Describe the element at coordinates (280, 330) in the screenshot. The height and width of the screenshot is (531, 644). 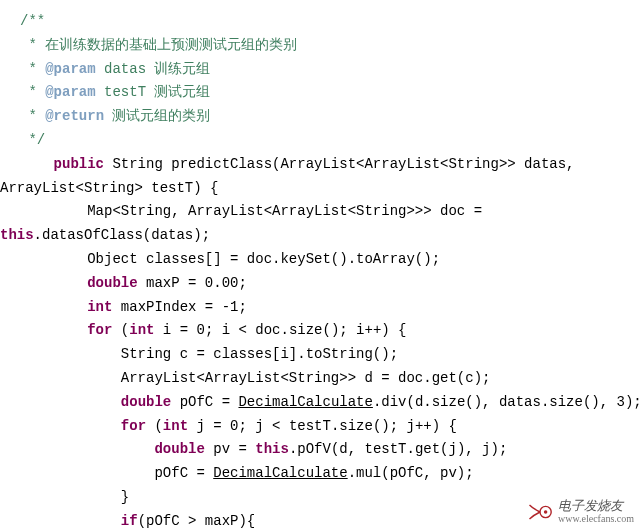
I see `for-cond: i = 0; i < doc.size(); i++) {` at that location.